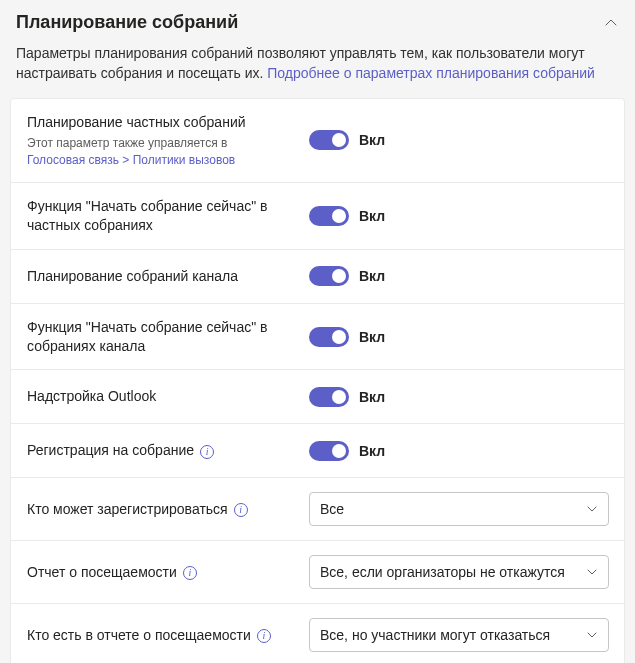 This screenshot has width=635, height=663. I want to click on row-label: Надстройка Outlook, so click(168, 396).